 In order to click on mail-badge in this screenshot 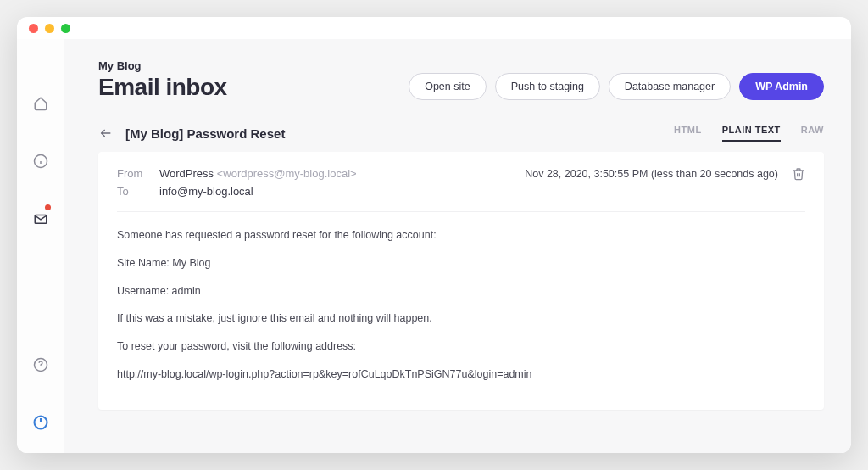, I will do `click(47, 207)`.